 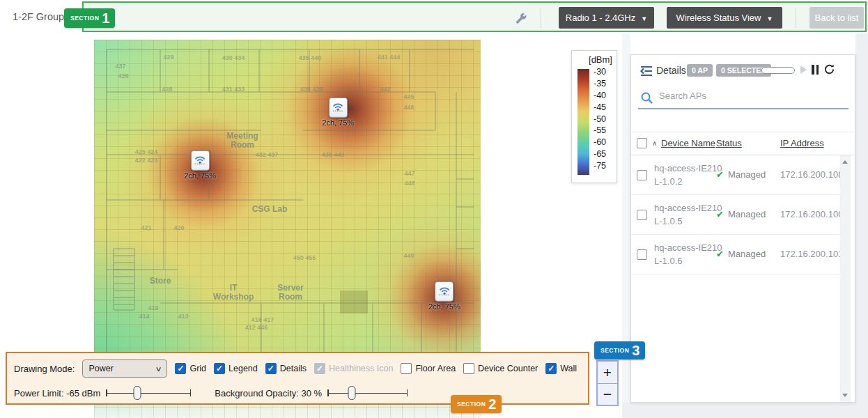 I want to click on opacity-slider-thumb, so click(x=351, y=393).